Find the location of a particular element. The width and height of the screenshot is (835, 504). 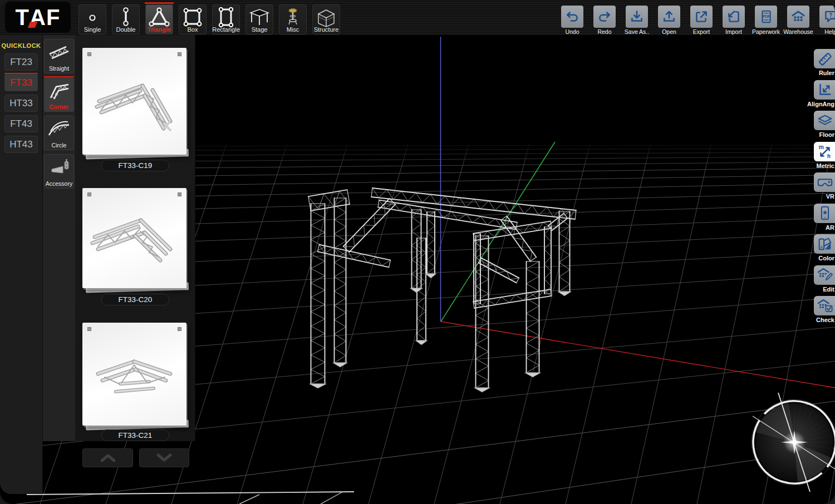

double-point-icon is located at coordinates (126, 17).